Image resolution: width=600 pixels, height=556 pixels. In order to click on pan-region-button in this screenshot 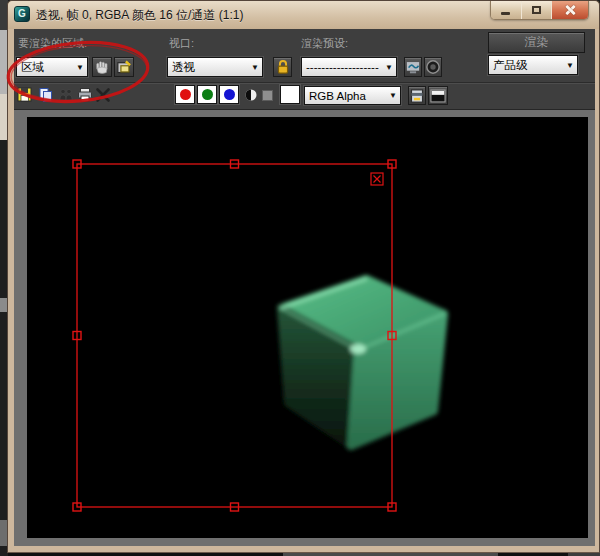, I will do `click(102, 67)`.